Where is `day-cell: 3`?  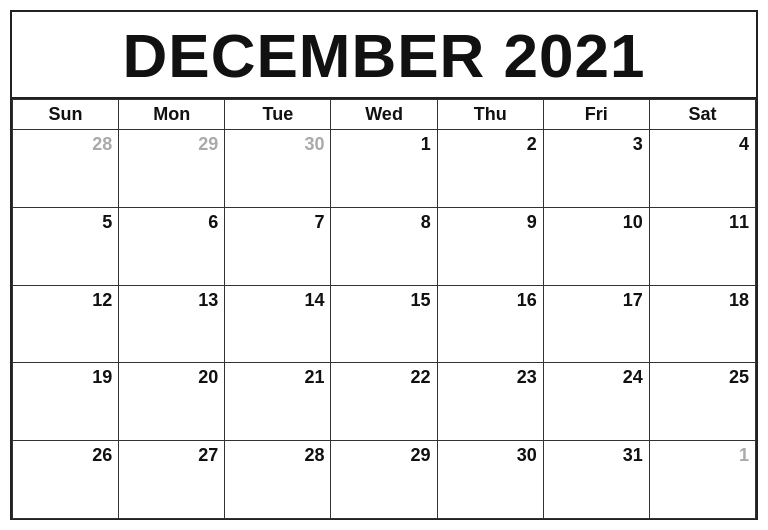
day-cell: 3 is located at coordinates (596, 169).